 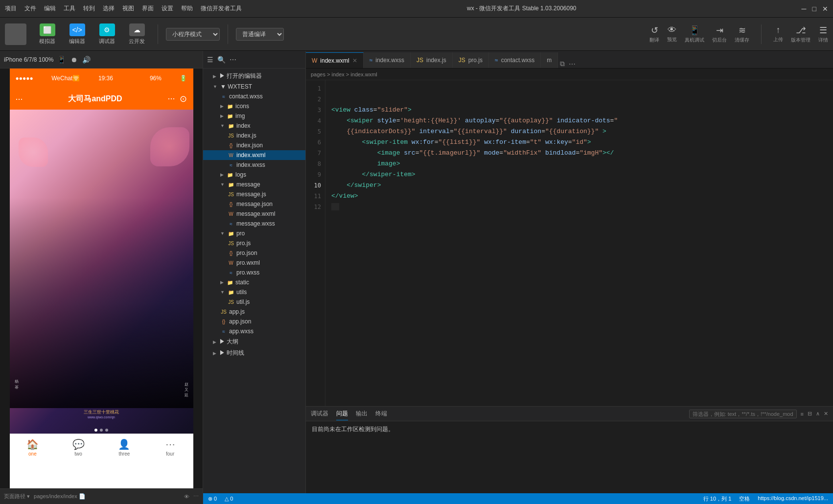 What do you see at coordinates (255, 312) in the screenshot?
I see `file-app-js: JS app.js` at bounding box center [255, 312].